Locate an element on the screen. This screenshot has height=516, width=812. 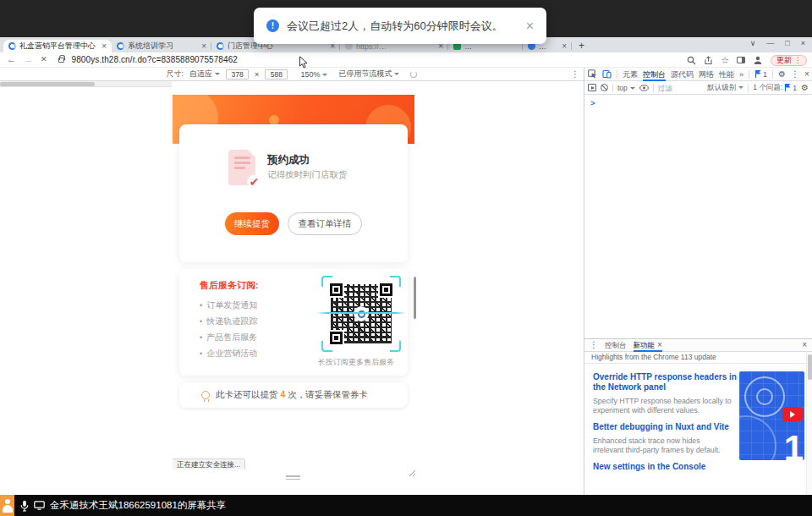
maximize-icon: □ is located at coordinates (787, 43).